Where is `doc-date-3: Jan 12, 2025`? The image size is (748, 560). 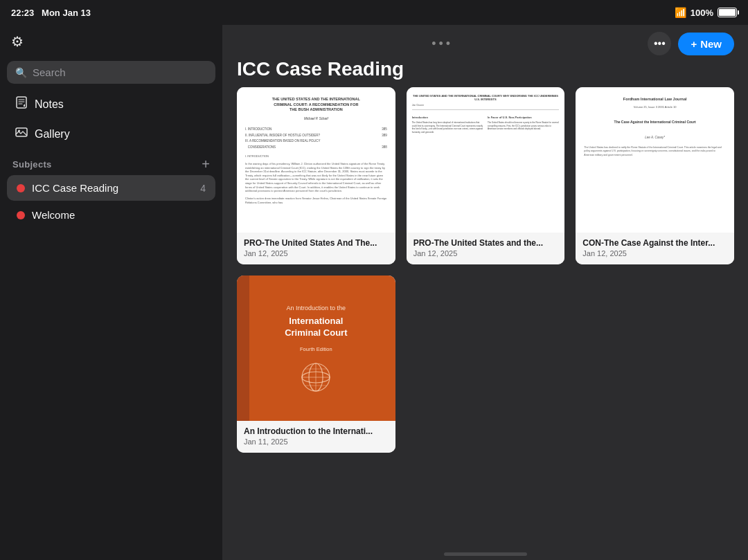
doc-date-3: Jan 12, 2025 is located at coordinates (655, 253).